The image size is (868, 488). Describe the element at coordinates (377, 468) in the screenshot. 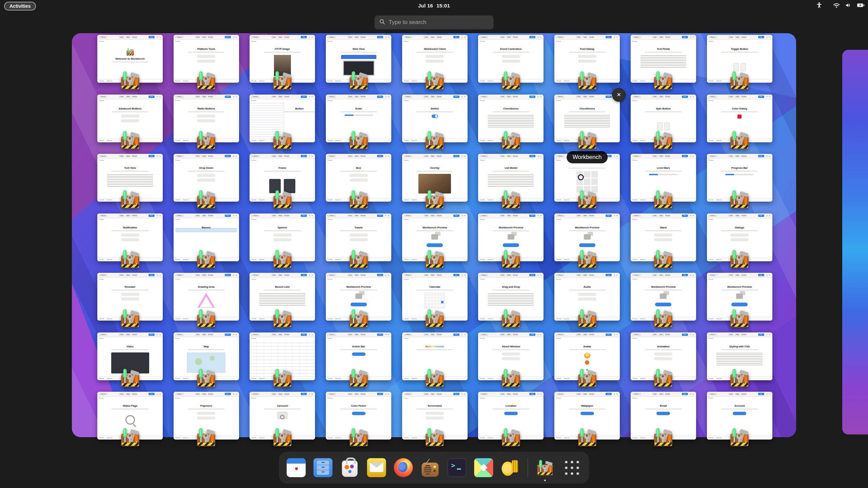

I see `dock-mail-icon` at that location.